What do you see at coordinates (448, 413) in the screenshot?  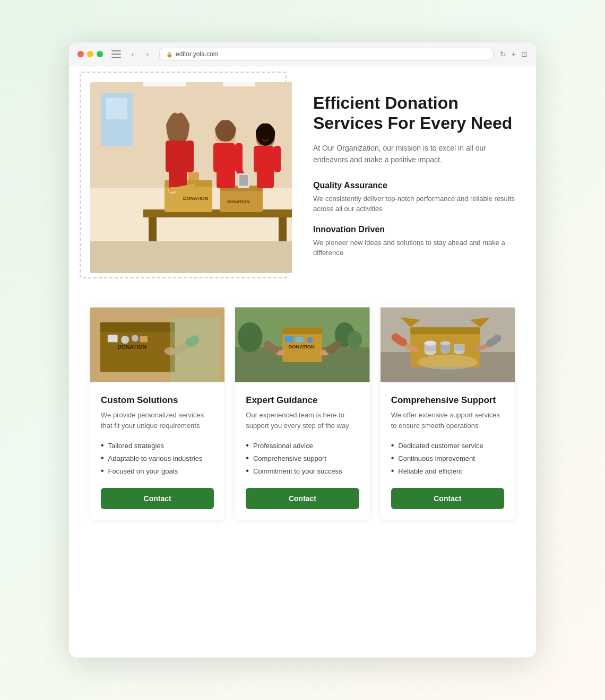 I see `card-comprehensive-support: Comprehensive Support We offer extensive…` at bounding box center [448, 413].